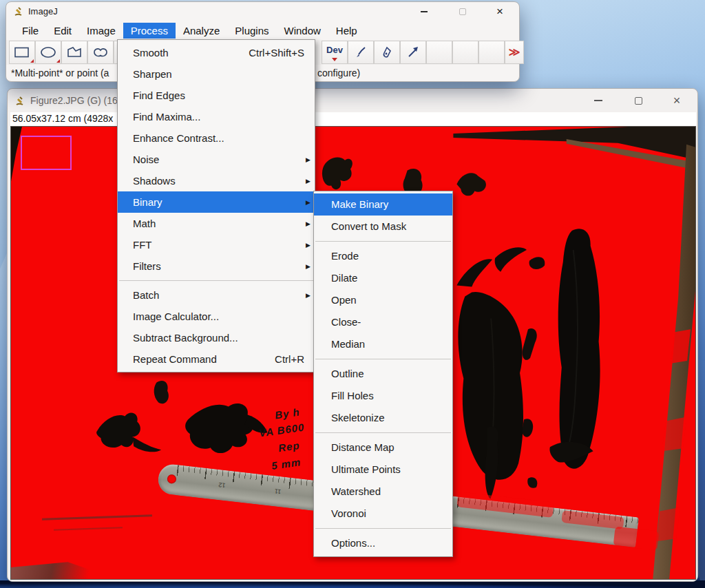 The width and height of the screenshot is (705, 588). I want to click on menu-item-repeat-command: Repeat CommandCtrl+R, so click(216, 359).